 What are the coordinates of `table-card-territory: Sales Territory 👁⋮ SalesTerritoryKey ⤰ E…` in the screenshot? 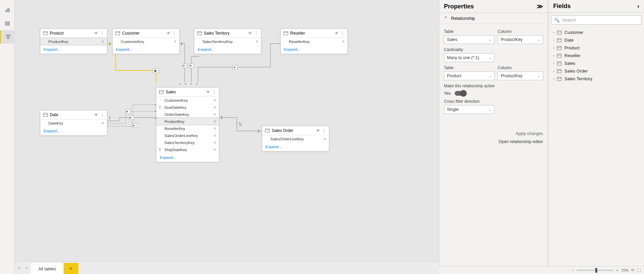 It's located at (228, 41).